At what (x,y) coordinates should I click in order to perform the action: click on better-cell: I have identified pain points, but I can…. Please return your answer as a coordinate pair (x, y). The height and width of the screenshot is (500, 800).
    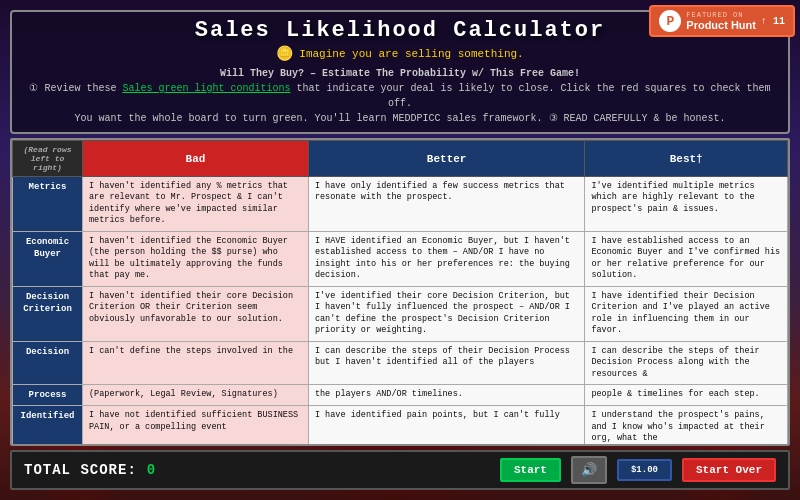
    Looking at the image, I should click on (446, 426).